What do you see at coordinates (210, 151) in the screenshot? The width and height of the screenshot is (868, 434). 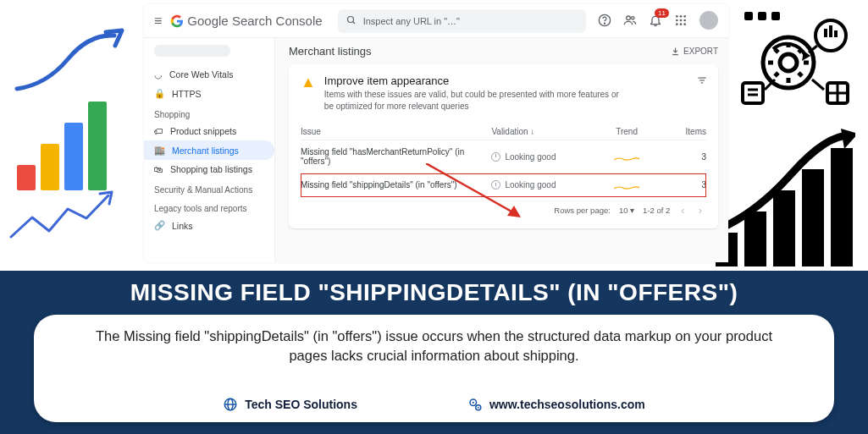 I see `gsc-sidebar: ◡Core Web Vitals 🔒HTTPS Shopping 🏷Produc…` at bounding box center [210, 151].